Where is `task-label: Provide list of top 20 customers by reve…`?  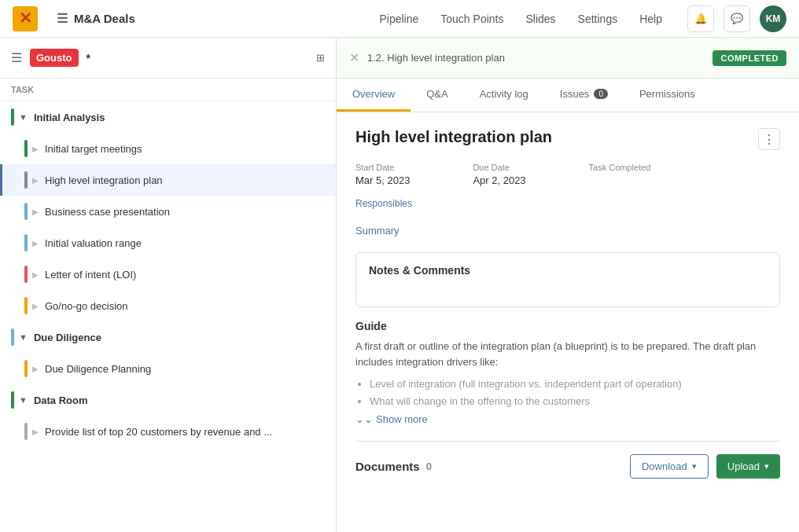
task-label: Provide list of top 20 customers by reve… is located at coordinates (159, 432).